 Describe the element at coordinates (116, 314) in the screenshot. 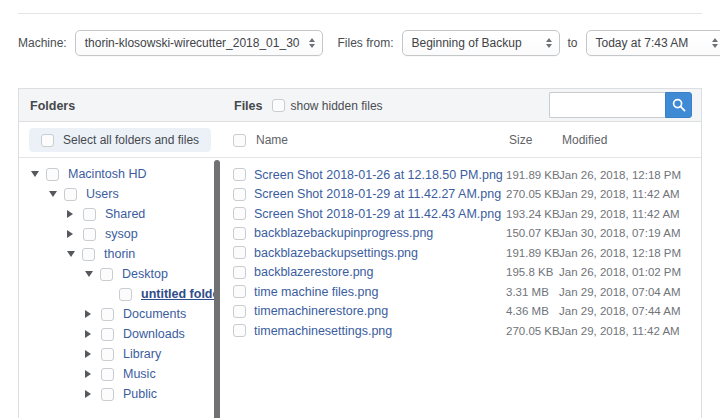

I see `tree-row: Documents` at that location.